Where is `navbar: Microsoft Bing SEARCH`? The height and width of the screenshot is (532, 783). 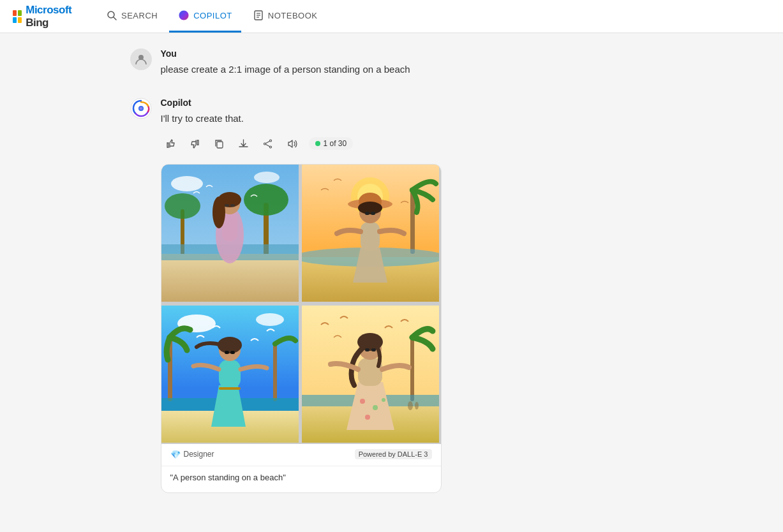 navbar: Microsoft Bing SEARCH is located at coordinates (392, 17).